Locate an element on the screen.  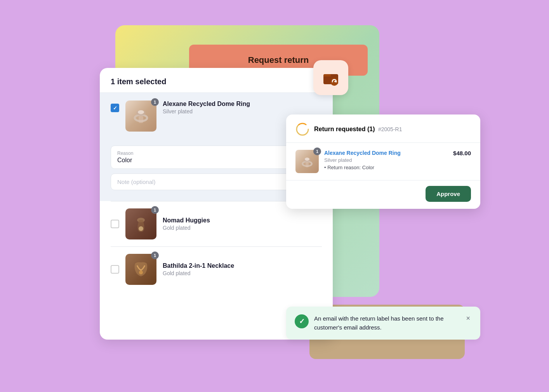
item3-variant: Gold plated is located at coordinates (242, 273).